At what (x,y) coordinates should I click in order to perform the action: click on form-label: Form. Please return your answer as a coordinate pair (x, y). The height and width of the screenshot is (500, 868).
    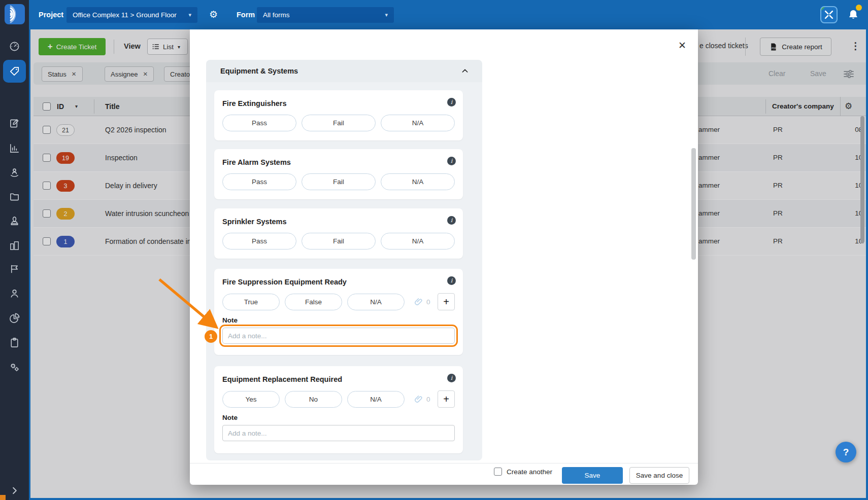
    Looking at the image, I should click on (246, 15).